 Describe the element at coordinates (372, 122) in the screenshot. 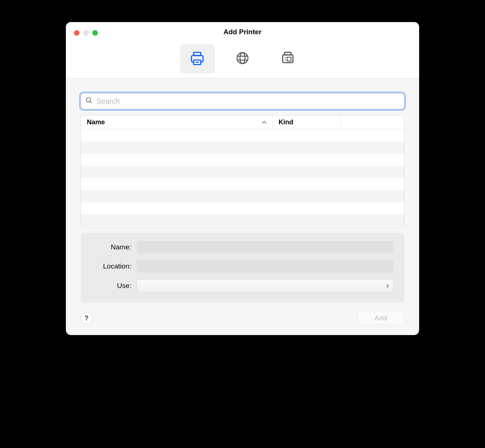

I see `column-header-extra` at that location.